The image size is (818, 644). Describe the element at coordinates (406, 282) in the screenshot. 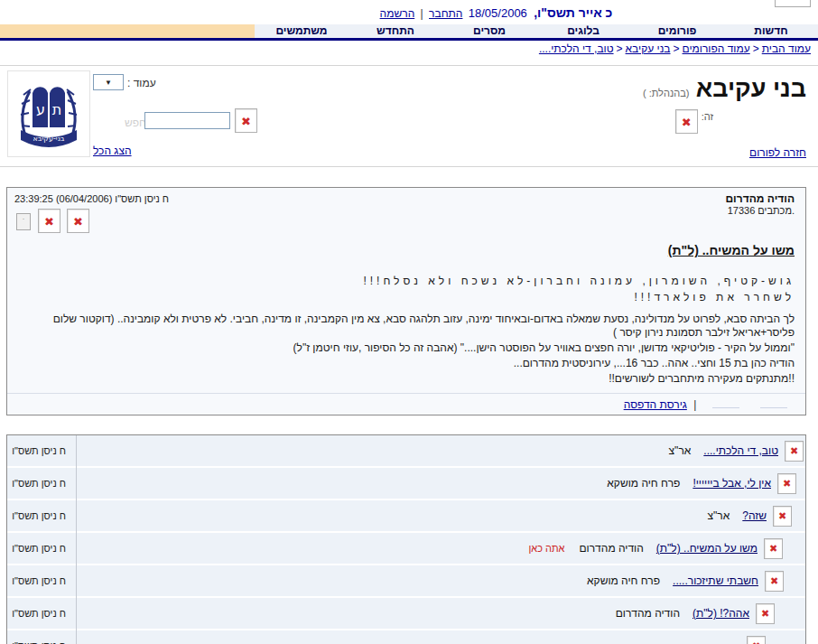

I see `post-body-line: גוש-קטיף, השומרון, עמונה וחברון-לא נשכח …` at that location.